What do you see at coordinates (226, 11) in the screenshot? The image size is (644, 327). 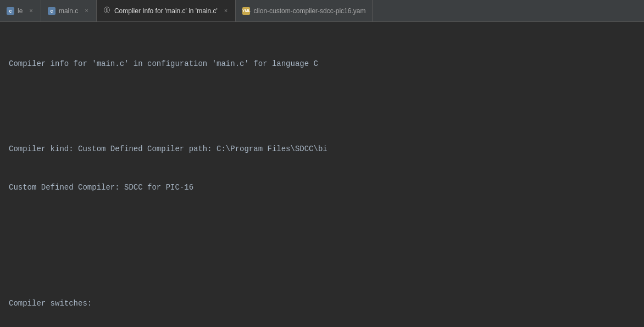 I see `tab-compiler-info-close: ×` at bounding box center [226, 11].